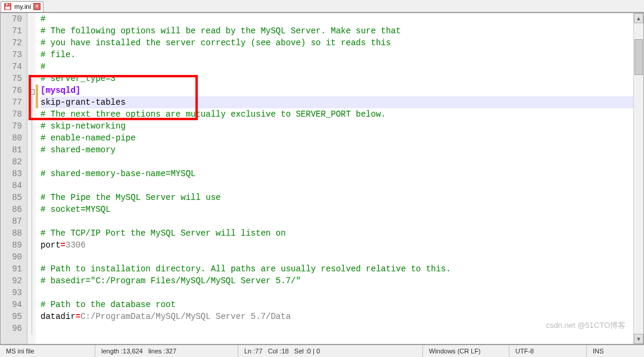 The height and width of the screenshot is (357, 644). Describe the element at coordinates (11, 198) in the screenshot. I see `line-number: 85` at that location.